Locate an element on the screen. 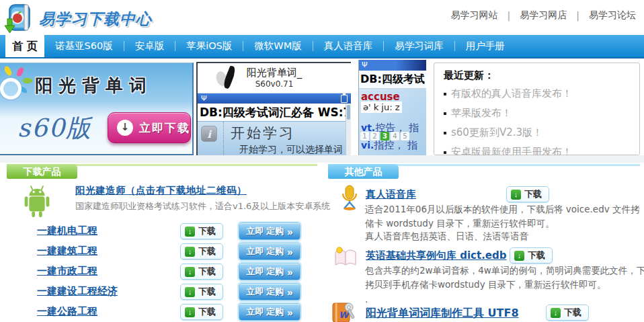 This screenshot has width=644, height=322. nav-tab-nokia-s60: 诺基亚S60版 is located at coordinates (84, 46).